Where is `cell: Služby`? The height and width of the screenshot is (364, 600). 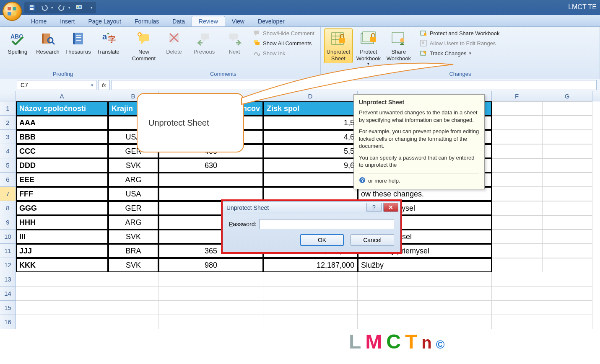
cell: Služby is located at coordinates (425, 265).